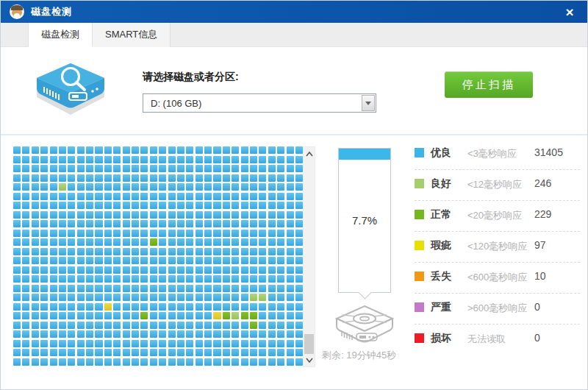  I want to click on progress-percent: 7.7%, so click(365, 221).